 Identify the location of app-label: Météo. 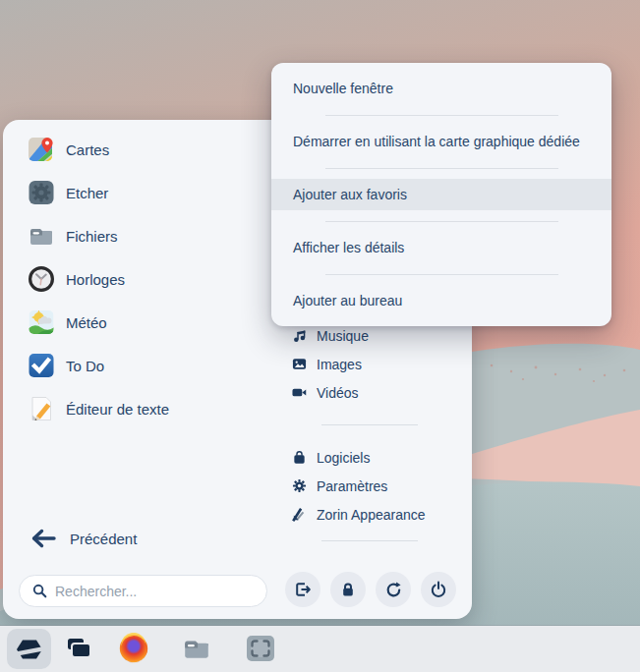
(87, 322).